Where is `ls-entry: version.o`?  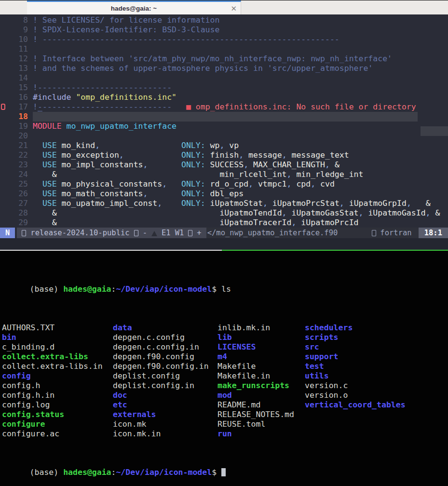 ls-entry: version.o is located at coordinates (355, 395).